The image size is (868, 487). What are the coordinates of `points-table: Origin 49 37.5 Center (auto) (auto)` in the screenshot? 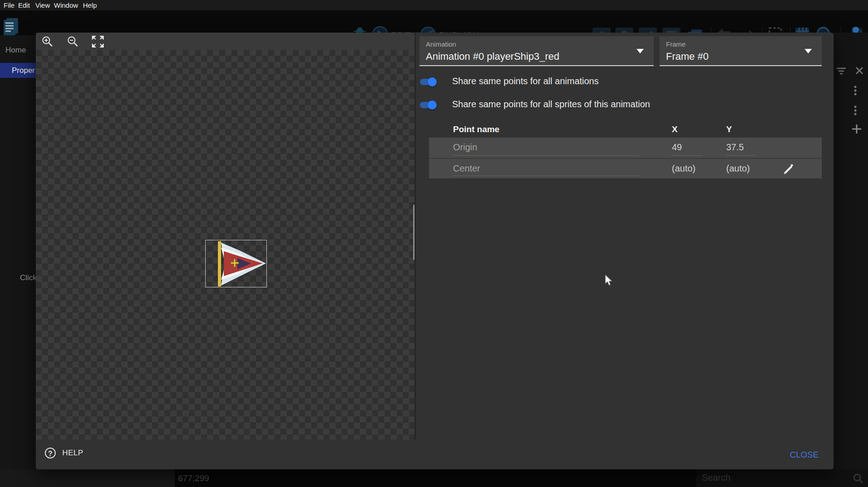 It's located at (625, 158).